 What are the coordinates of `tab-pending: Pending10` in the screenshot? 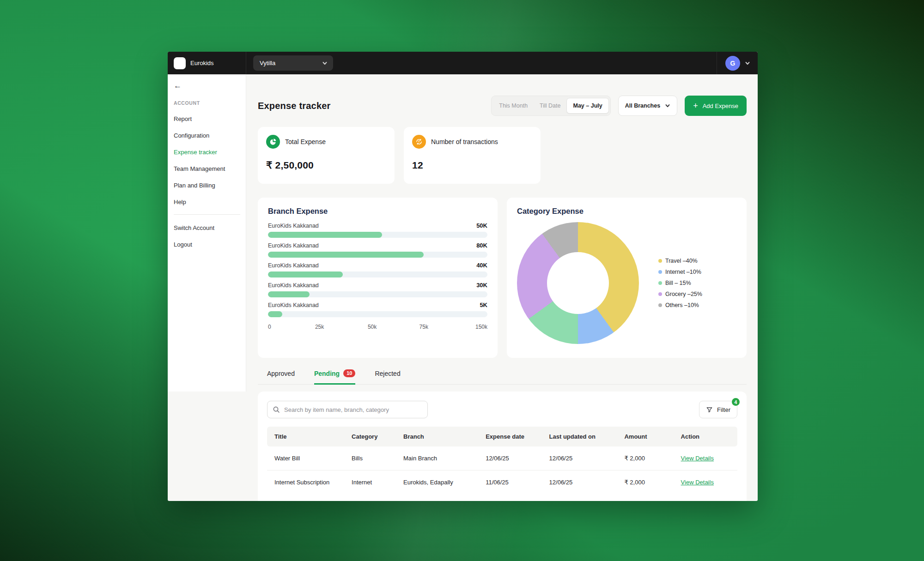 It's located at (334, 377).